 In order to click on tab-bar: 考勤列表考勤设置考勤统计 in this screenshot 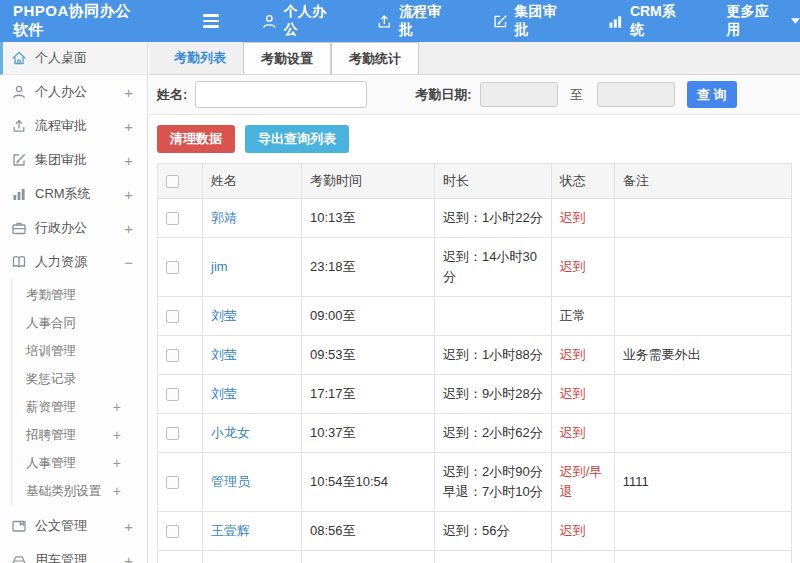, I will do `click(474, 58)`.